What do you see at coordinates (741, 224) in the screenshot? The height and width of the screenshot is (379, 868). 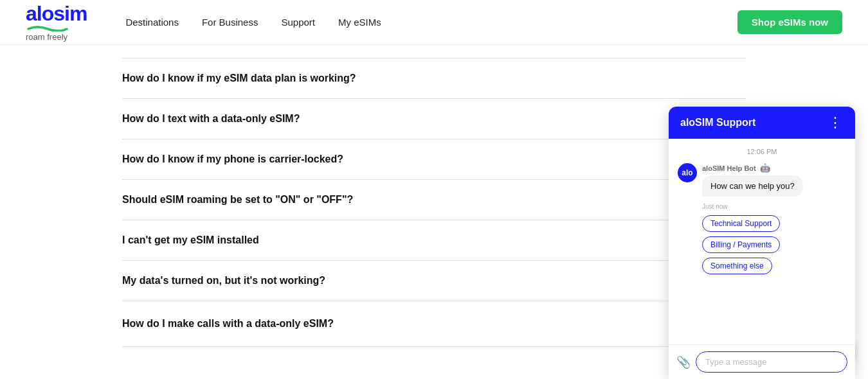 I see `chat-option-technical-support: Technical Support` at bounding box center [741, 224].